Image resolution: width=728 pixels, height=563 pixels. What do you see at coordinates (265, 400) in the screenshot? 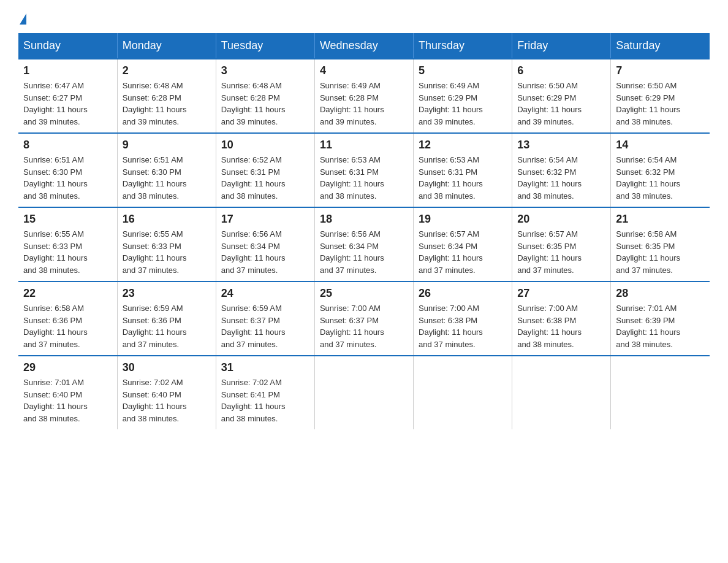
I see `day-info: Sunrise: 7:02 AMSunset: 6:41 PMDaylight:…` at bounding box center [265, 400].